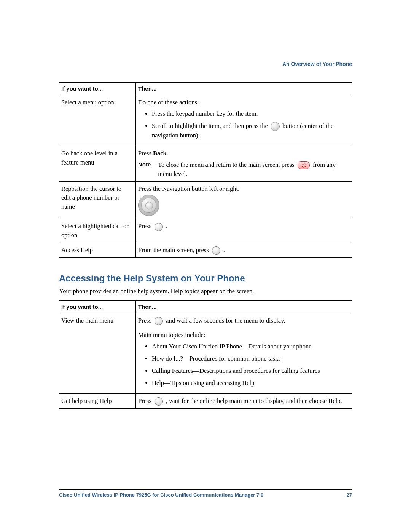 The image size is (411, 532). I want to click on list-item: Help—Tips on using and accessing Help, so click(251, 383).